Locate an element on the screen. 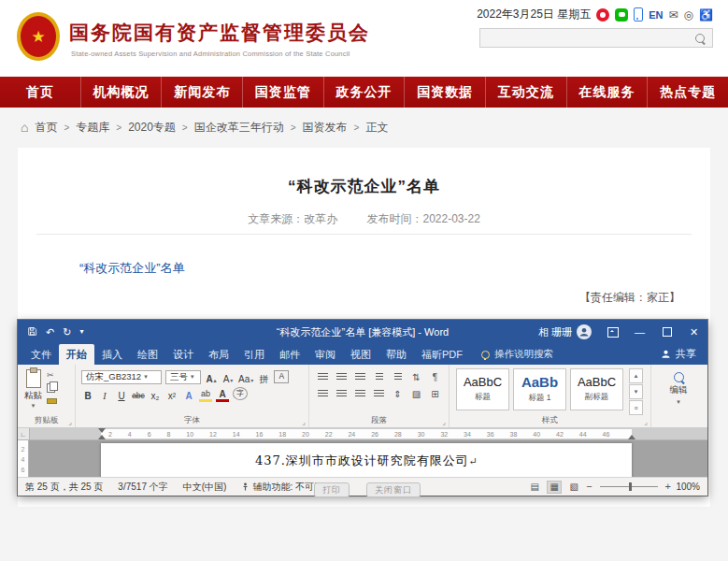  sort-icon: ⇅ is located at coordinates (417, 377).